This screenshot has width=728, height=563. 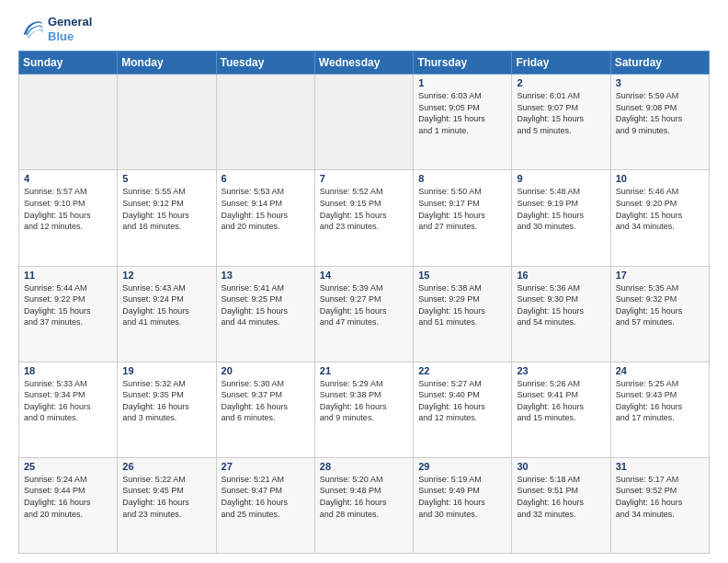 What do you see at coordinates (68, 401) in the screenshot?
I see `day-info: Sunrise: 5:33 AM Sunset: 9:34 PM Dayligh…` at bounding box center [68, 401].